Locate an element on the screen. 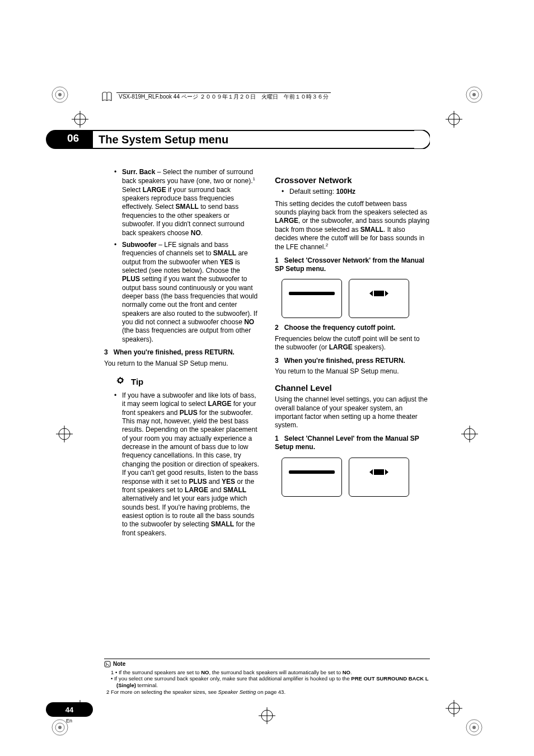  book-icon is located at coordinates (107, 97).